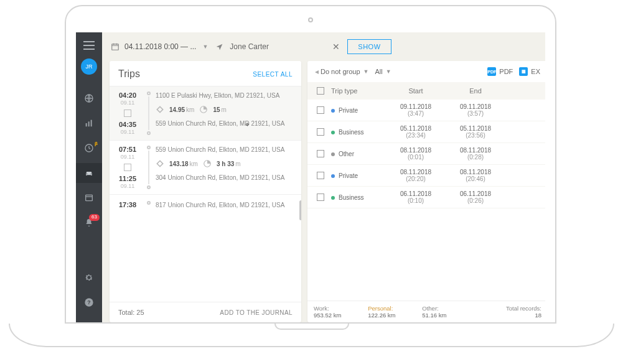 Image resolution: width=623 pixels, height=364 pixels. I want to click on select-all-checkbox, so click(321, 91).